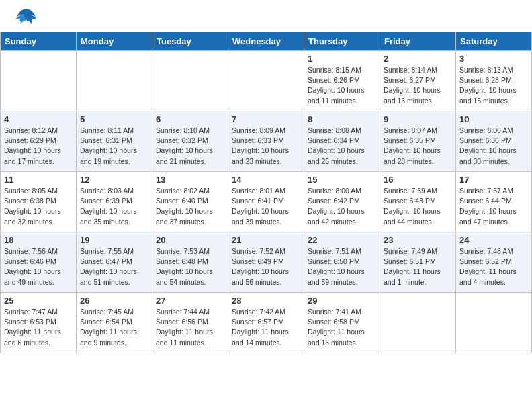 The height and width of the screenshot is (411, 532). What do you see at coordinates (343, 42) in the screenshot?
I see `day-header-thursday: Thursday` at bounding box center [343, 42].